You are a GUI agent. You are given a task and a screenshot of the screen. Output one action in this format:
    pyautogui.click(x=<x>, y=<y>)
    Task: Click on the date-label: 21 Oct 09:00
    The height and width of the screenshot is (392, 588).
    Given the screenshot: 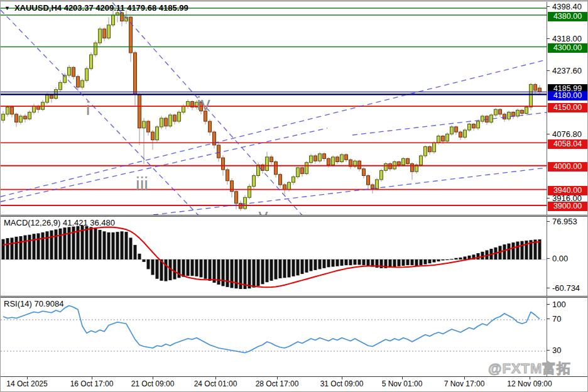 What is the action you would take?
    pyautogui.click(x=153, y=384)
    